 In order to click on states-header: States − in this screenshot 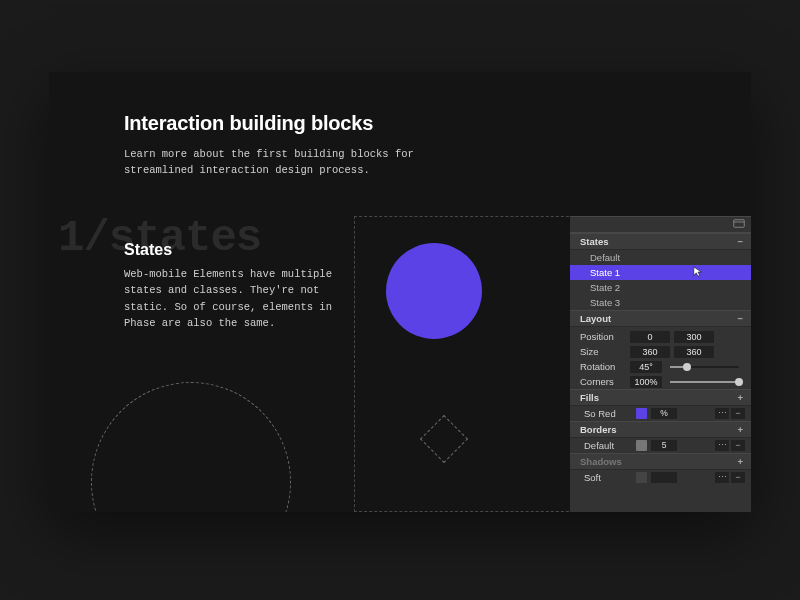, I will do `click(660, 242)`.